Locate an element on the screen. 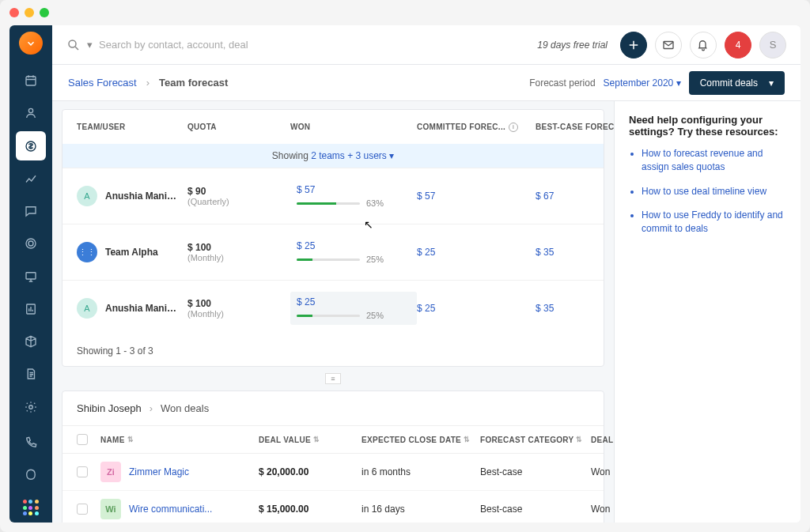 This screenshot has height=532, width=810. deals-section: Won deals is located at coordinates (185, 408).